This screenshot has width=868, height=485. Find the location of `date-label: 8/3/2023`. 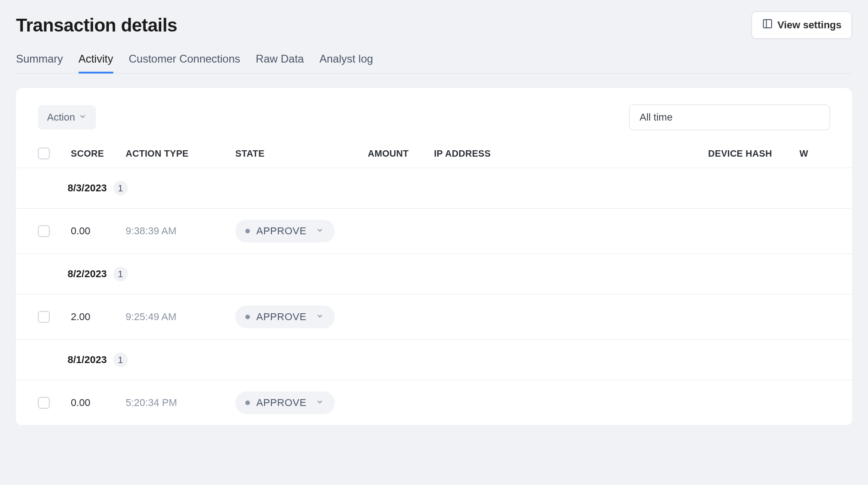

date-label: 8/3/2023 is located at coordinates (87, 188).